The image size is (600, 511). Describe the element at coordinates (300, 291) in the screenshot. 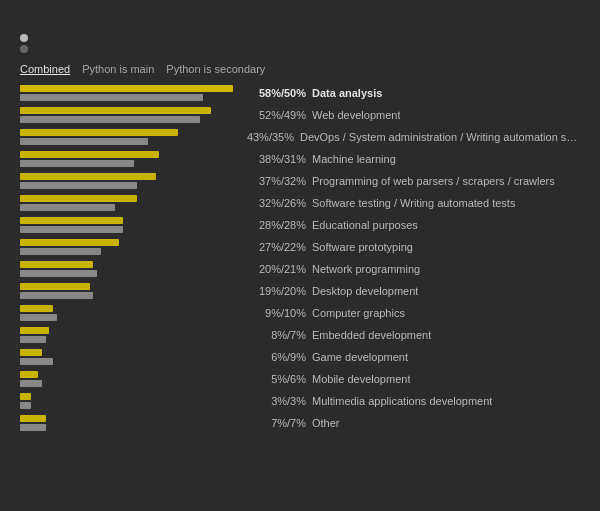

I see `chart-row: 19%/20% Desktop development` at that location.